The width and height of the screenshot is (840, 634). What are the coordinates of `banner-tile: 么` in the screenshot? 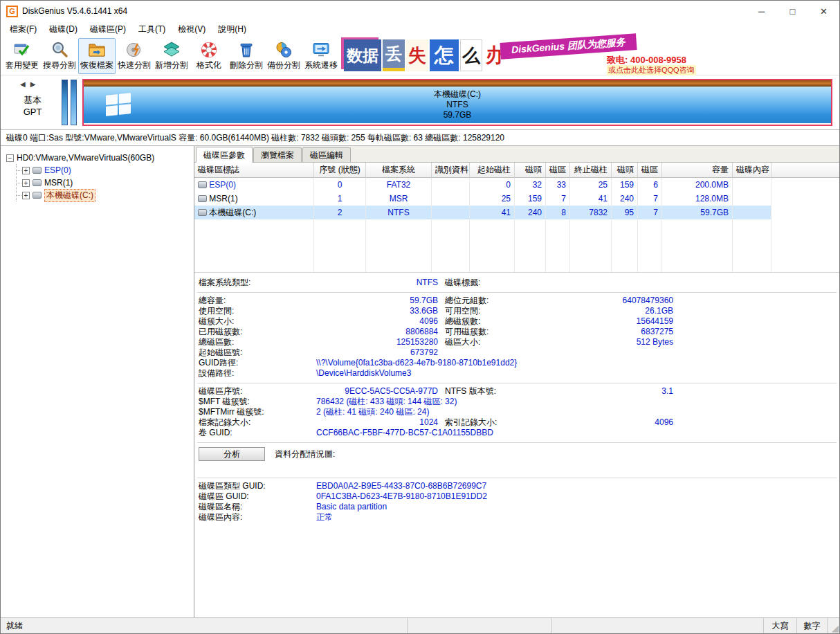 It's located at (471, 55).